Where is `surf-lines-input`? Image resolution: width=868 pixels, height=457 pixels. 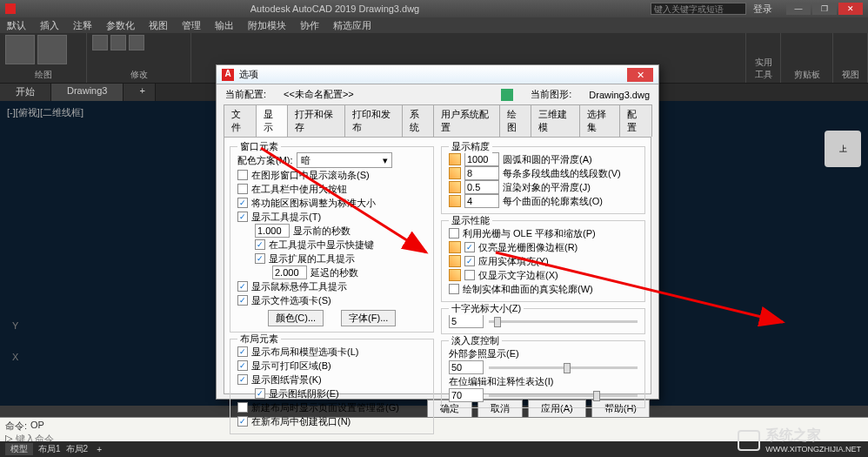
surf-lines-input is located at coordinates (482, 201).